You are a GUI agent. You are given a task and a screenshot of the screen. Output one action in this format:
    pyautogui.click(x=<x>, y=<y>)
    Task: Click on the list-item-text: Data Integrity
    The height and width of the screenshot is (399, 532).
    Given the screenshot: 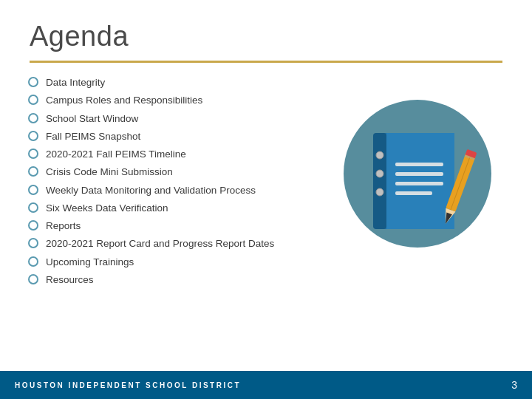 What is the action you would take?
    pyautogui.click(x=75, y=83)
    